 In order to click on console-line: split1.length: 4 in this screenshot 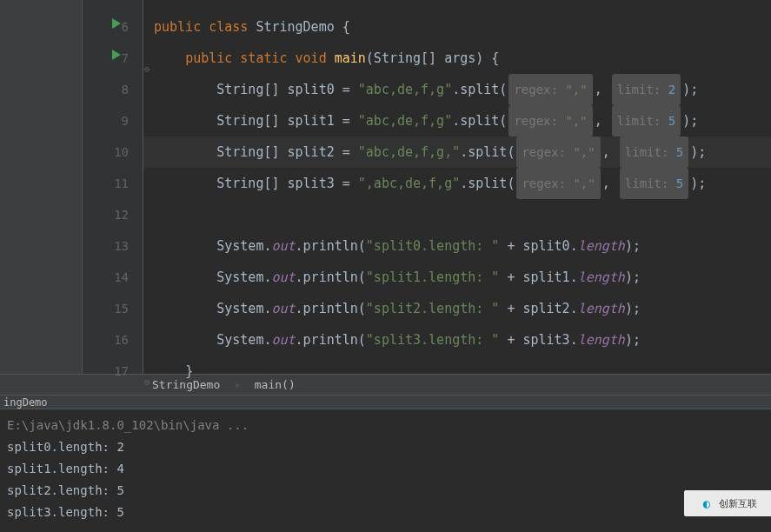, I will do `click(386, 469)`.